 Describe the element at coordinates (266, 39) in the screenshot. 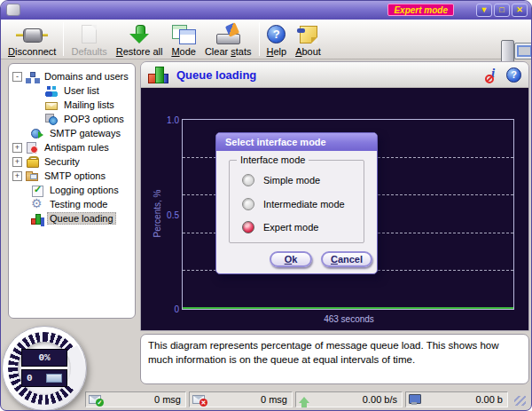

I see `toolbar: Disconnect Defaults Restore all Mode Cle…` at that location.